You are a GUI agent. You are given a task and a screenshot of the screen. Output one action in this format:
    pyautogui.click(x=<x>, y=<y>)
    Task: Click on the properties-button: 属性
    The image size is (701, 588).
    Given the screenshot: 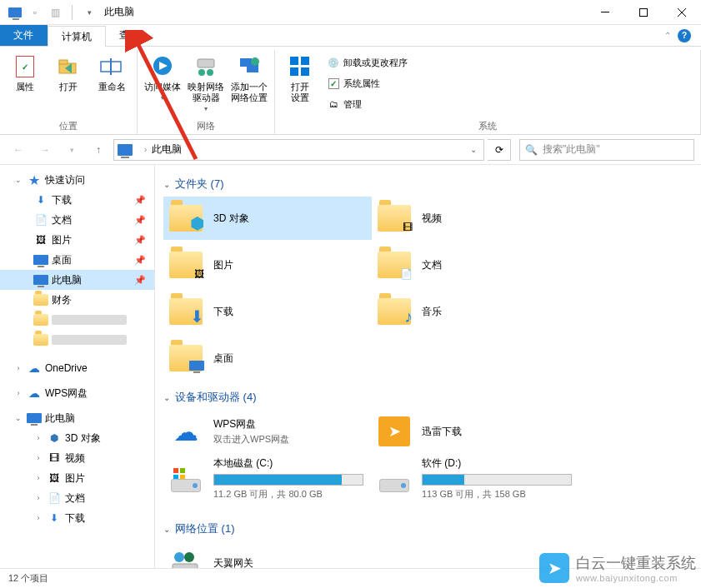 What is the action you would take?
    pyautogui.click(x=25, y=72)
    